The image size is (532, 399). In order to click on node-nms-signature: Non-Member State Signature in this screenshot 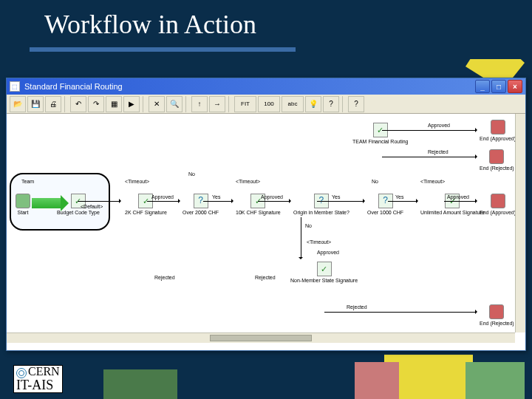, I will do `click(324, 273)`.